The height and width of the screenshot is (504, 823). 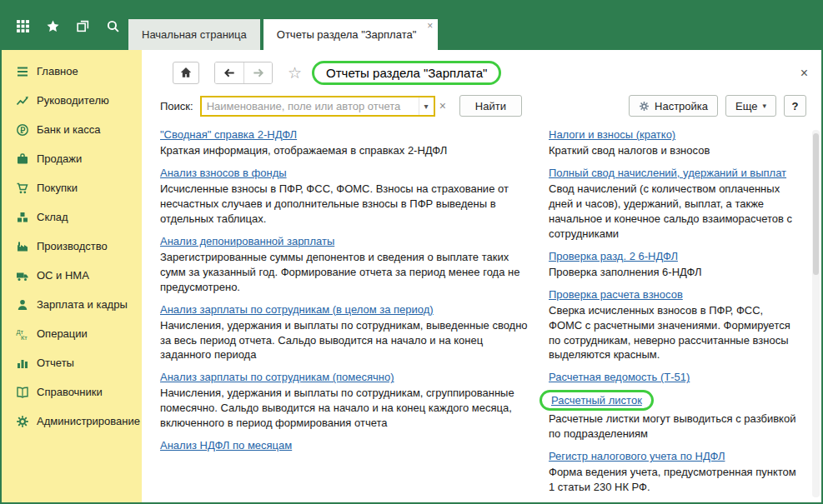 I want to click on forward-button, so click(x=258, y=73).